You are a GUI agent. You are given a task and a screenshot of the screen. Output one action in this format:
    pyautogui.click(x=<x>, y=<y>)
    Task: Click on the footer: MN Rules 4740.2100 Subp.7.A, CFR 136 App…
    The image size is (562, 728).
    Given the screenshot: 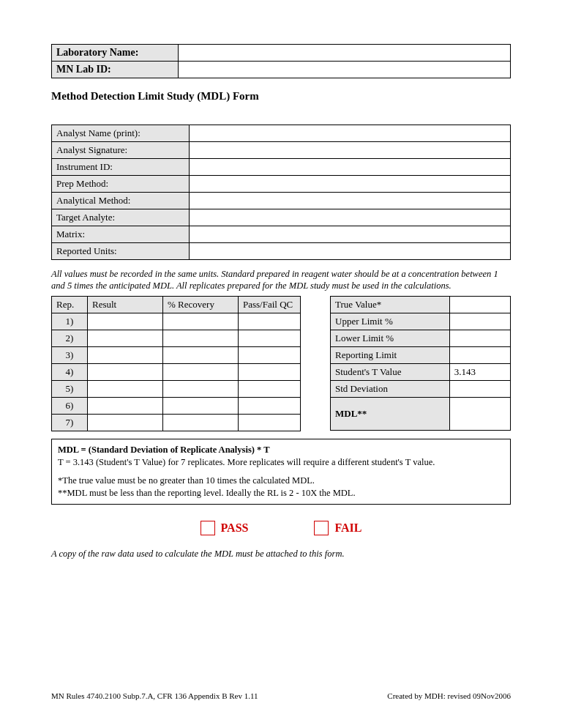 What is the action you would take?
    pyautogui.click(x=281, y=696)
    